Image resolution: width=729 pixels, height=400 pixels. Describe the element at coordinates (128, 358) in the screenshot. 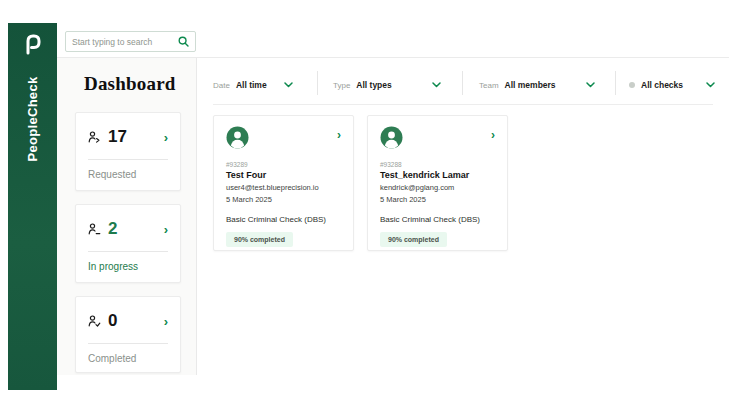

I see `stat-label-completed: Completed` at that location.